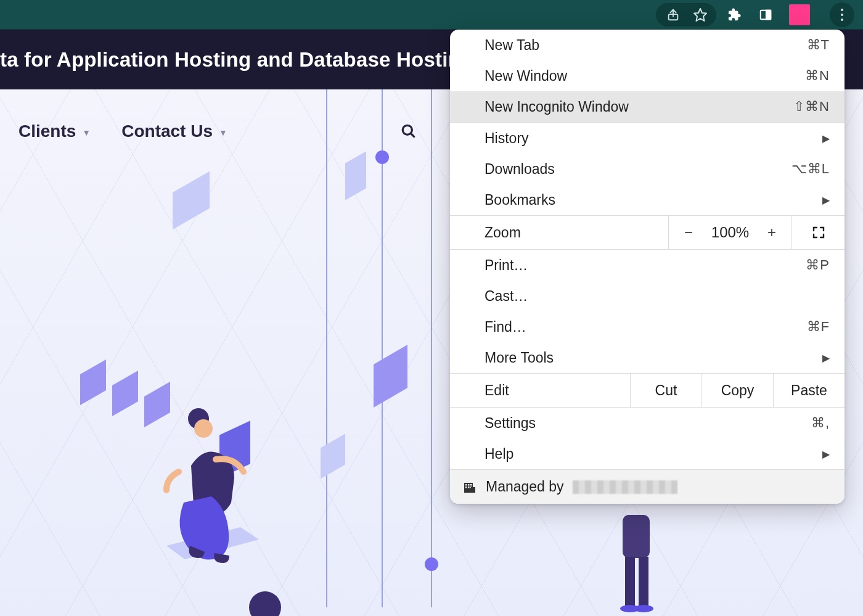 The height and width of the screenshot is (616, 863). What do you see at coordinates (507, 138) in the screenshot?
I see `menu-label: History` at bounding box center [507, 138].